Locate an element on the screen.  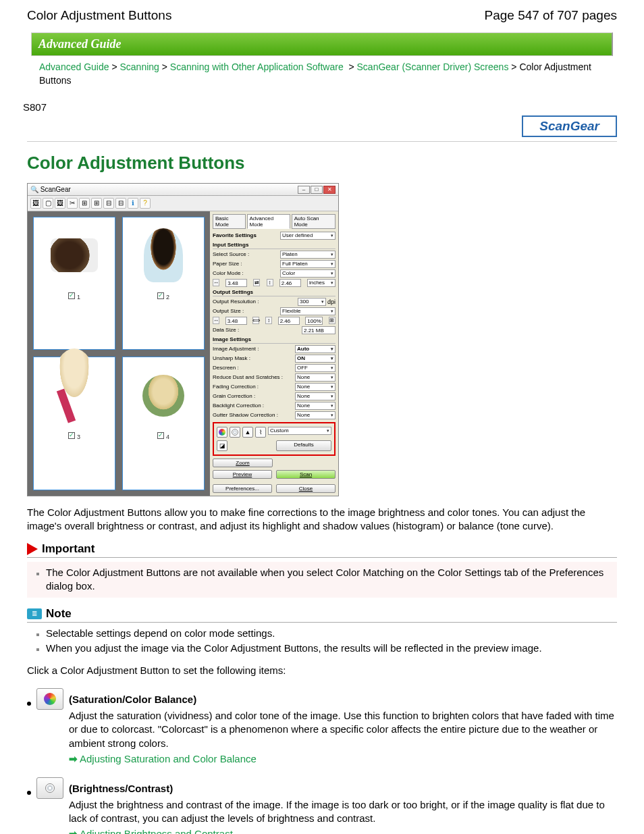
crumb-scangear-screens: ScanGear (Scanner Driver) Screens is located at coordinates (433, 67).